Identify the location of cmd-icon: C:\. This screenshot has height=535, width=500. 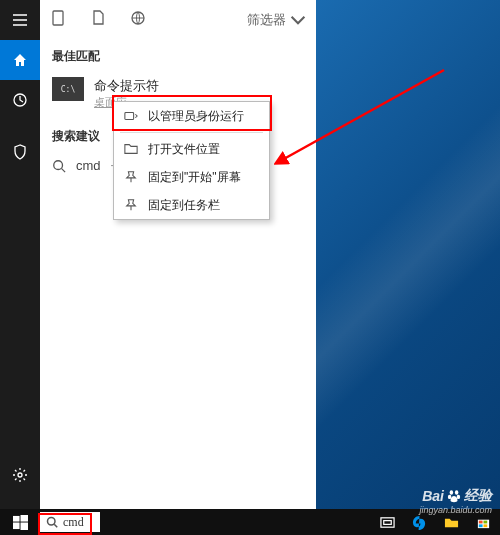
(68, 89).